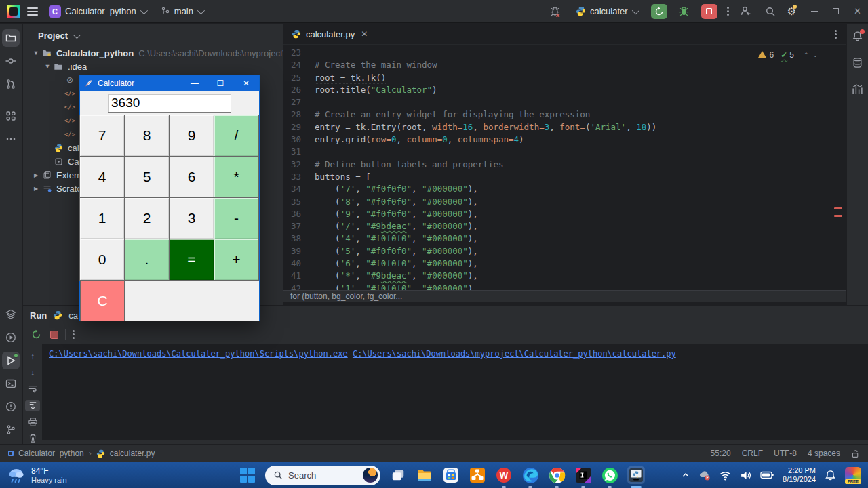 This screenshot has width=868, height=488. What do you see at coordinates (98, 12) in the screenshot?
I see `project-widget: C Calculator_python` at bounding box center [98, 12].